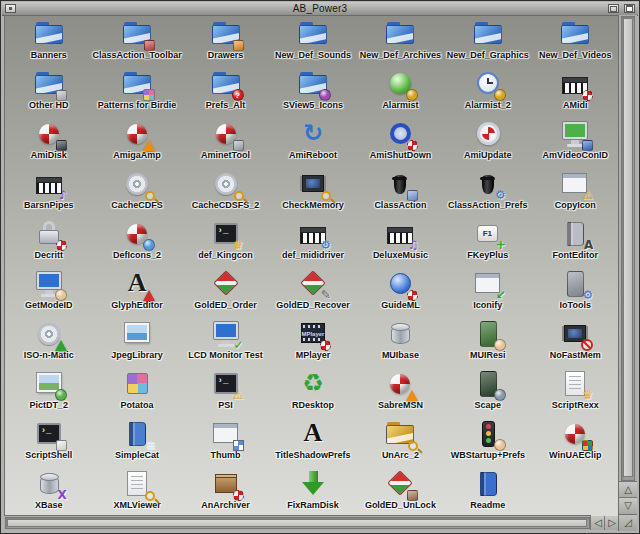  Describe the element at coordinates (400, 294) in the screenshot. I see `icon-guideml: GuideML` at that location.